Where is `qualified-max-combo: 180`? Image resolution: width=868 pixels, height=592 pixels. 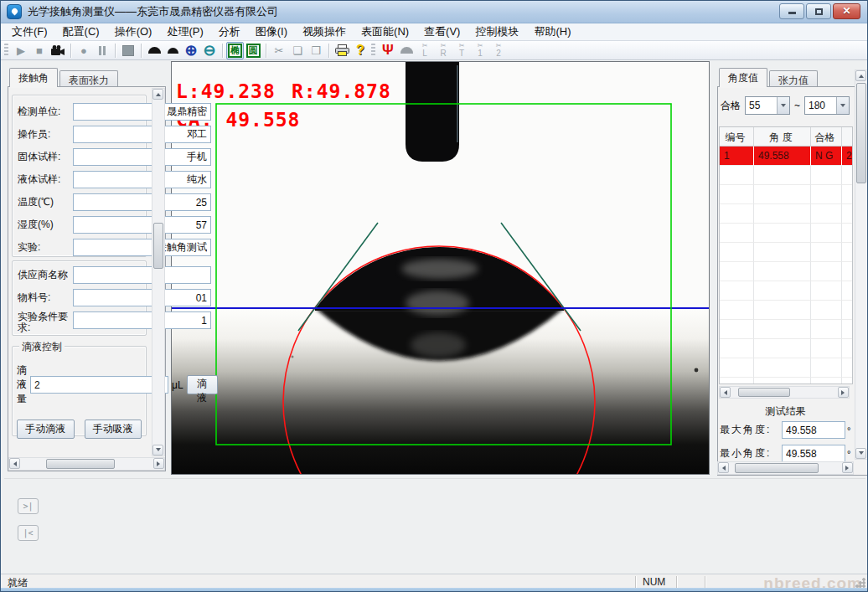 qualified-max-combo: 180 is located at coordinates (827, 106).